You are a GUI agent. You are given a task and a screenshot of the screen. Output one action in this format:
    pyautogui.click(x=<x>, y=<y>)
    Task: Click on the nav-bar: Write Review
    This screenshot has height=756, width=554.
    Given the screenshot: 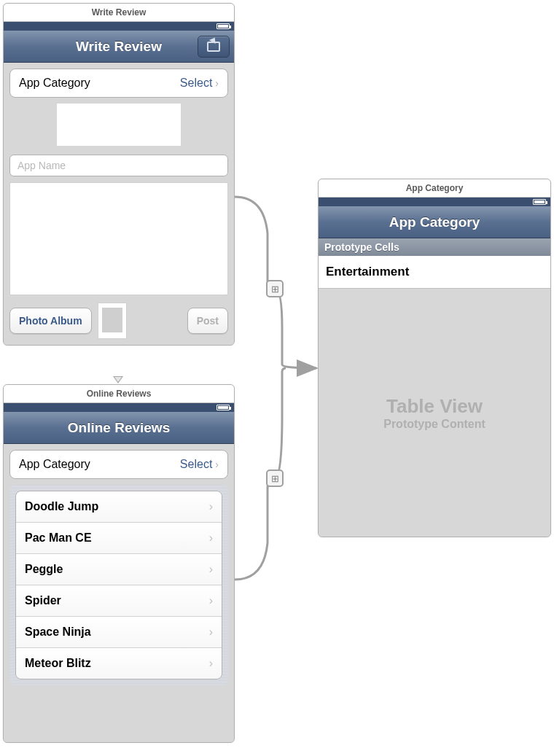 What is the action you would take?
    pyautogui.click(x=119, y=47)
    